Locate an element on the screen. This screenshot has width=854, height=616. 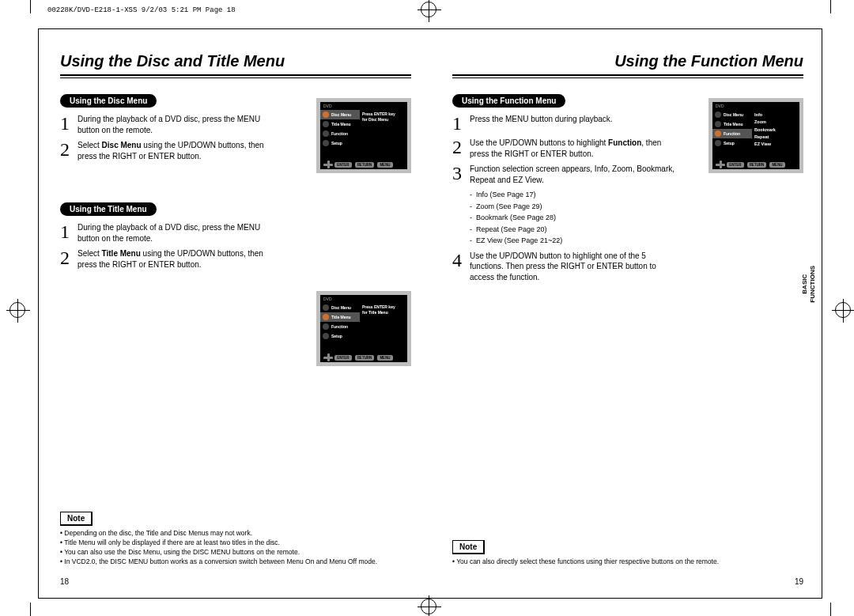
step-text: Press the MENU button during playback. is located at coordinates (541, 123).